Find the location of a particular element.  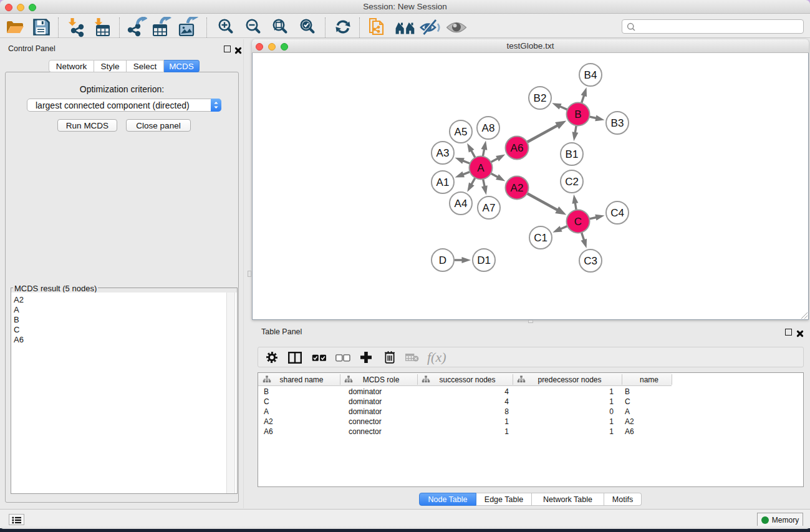

svg-text: A1 is located at coordinates (443, 182).